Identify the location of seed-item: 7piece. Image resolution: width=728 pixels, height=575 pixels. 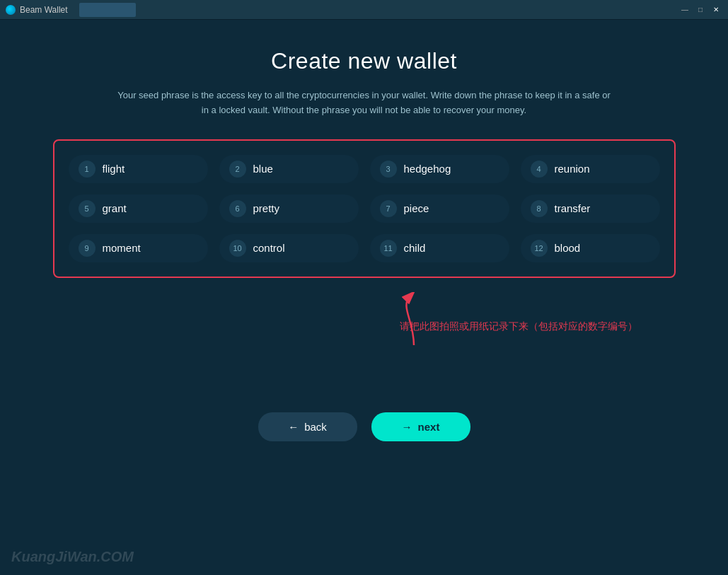
(440, 209).